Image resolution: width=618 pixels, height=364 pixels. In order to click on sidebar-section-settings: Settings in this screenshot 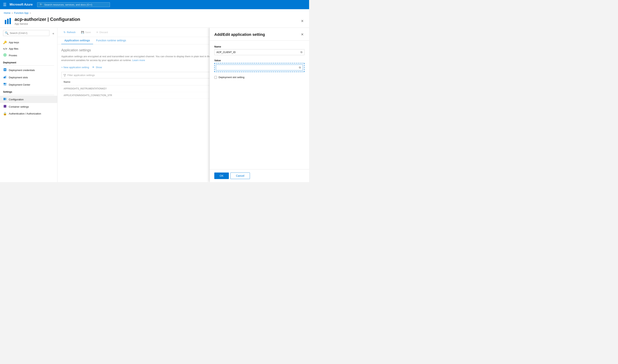, I will do `click(28, 91)`.